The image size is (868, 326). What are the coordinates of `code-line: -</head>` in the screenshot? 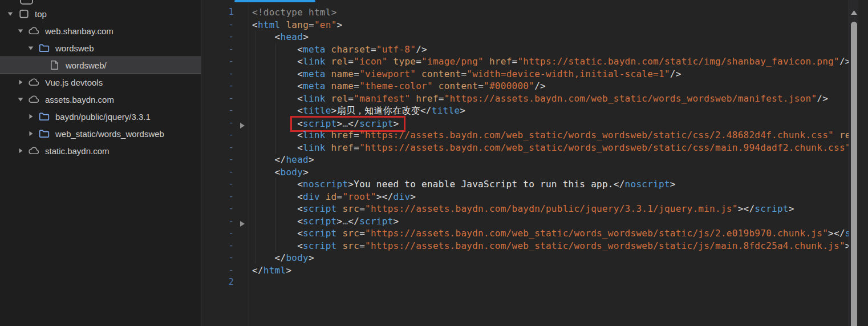 It's located at (530, 160).